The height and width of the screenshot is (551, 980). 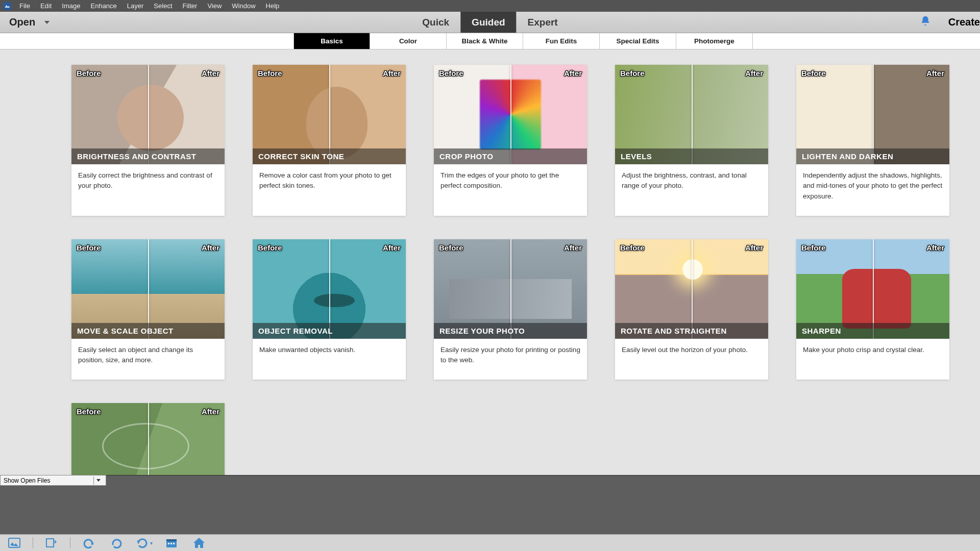 What do you see at coordinates (638, 41) in the screenshot?
I see `subtab-special-edits: Special Edits` at bounding box center [638, 41].